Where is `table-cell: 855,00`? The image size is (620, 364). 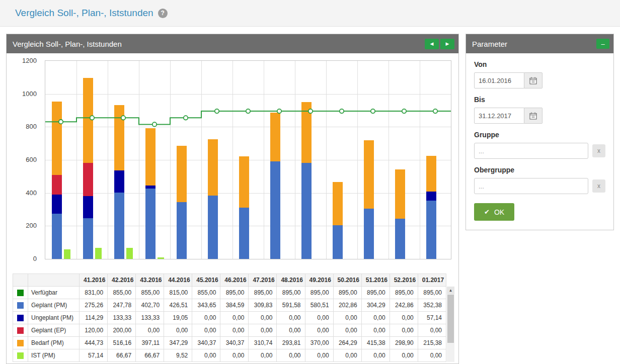 table-cell: 855,00 is located at coordinates (122, 293).